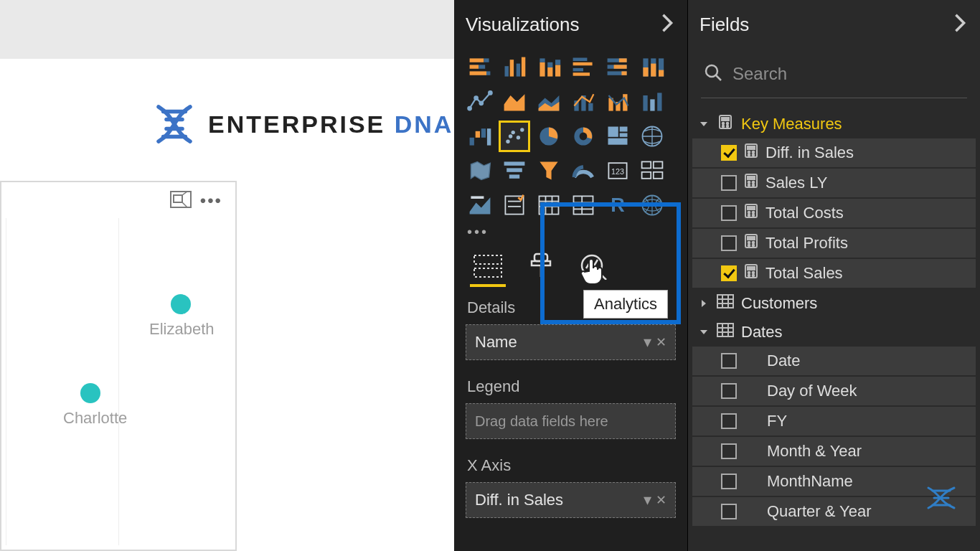 The image size is (980, 551). What do you see at coordinates (704, 303) in the screenshot?
I see `chevron-right-icon` at bounding box center [704, 303].